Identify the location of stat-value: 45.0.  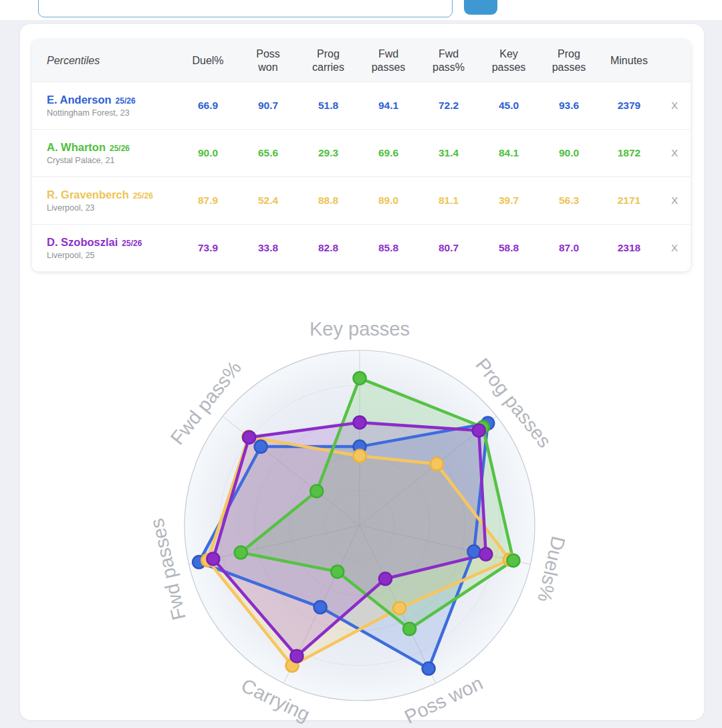
(509, 106).